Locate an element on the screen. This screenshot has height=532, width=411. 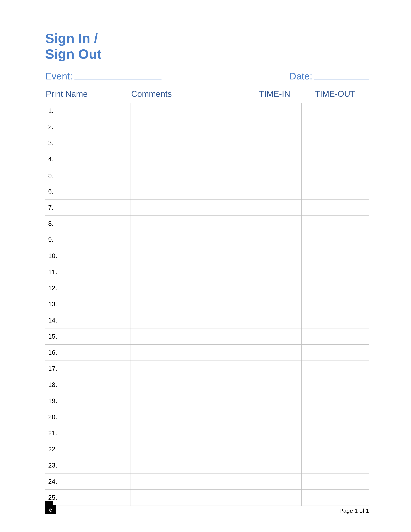
cell-print-name: 18. is located at coordinates (88, 385).